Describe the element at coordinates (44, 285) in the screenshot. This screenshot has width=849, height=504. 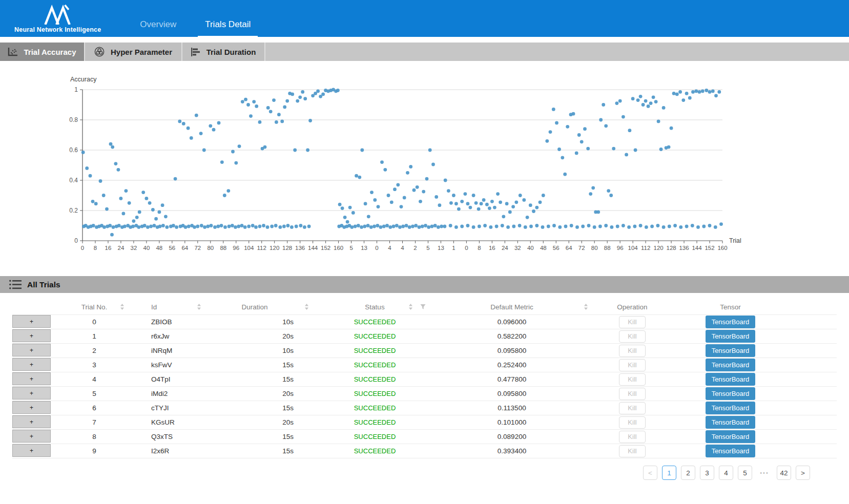
I see `section-title: All Trials` at that location.